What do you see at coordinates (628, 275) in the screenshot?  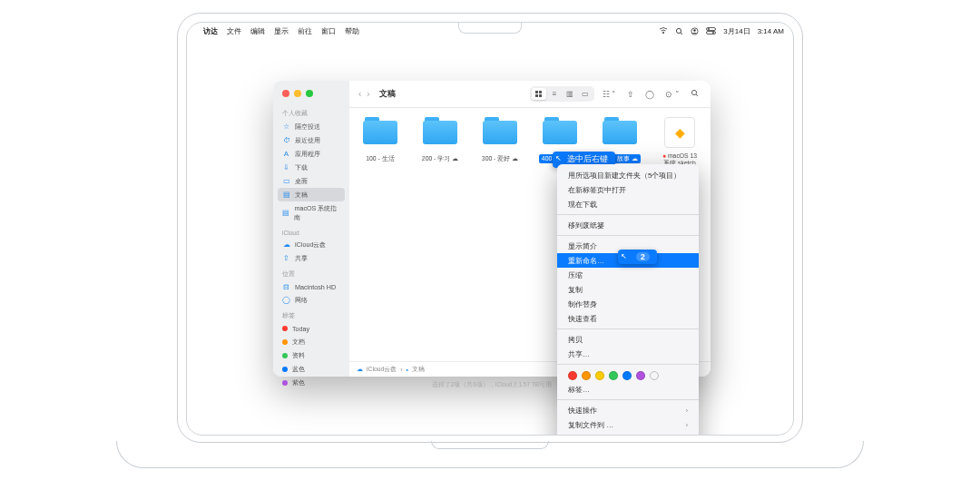 I see `context-menu-item: 压缩` at bounding box center [628, 275].